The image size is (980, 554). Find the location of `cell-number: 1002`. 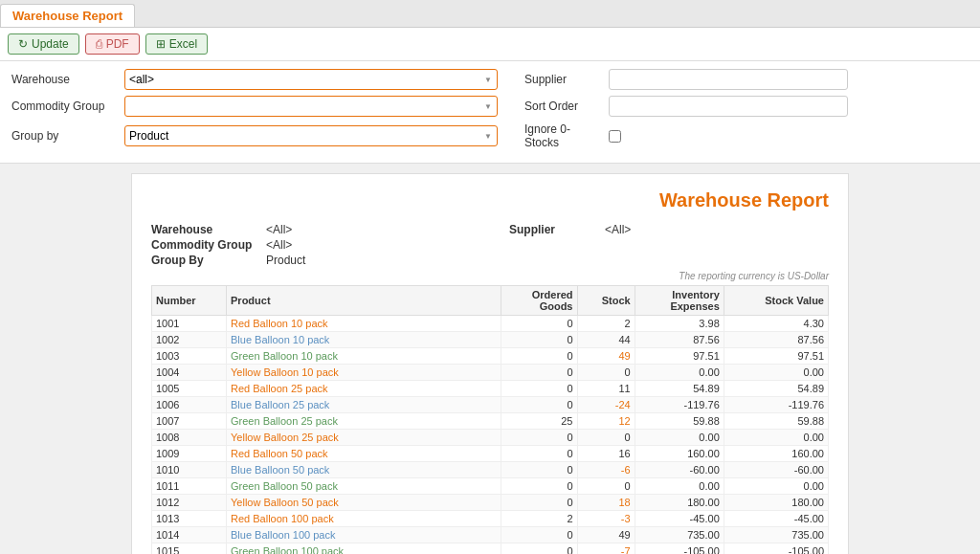

cell-number: 1002 is located at coordinates (189, 341).